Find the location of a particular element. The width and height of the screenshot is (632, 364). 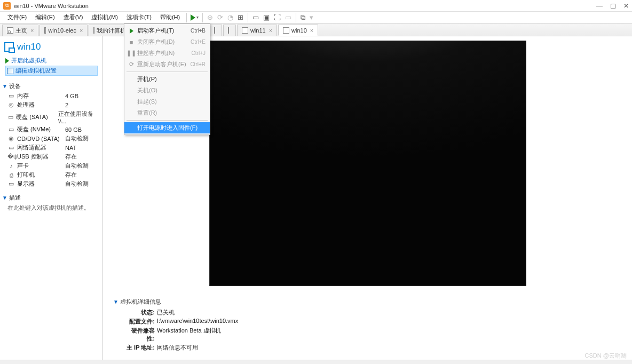

device-row: ▭硬盘 (SATA)正在使用设备 \\... is located at coordinates (52, 117).